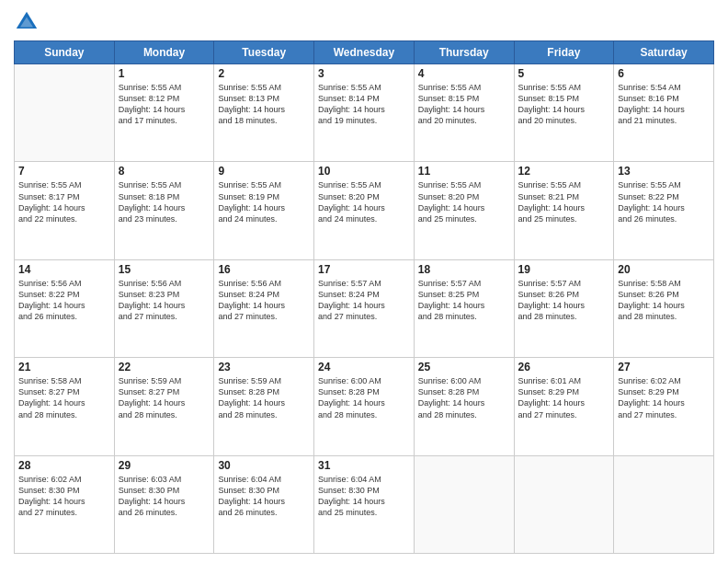  Describe the element at coordinates (664, 407) in the screenshot. I see `day-cell: 27Sunrise: 6:02 AMSunset: 8:29 PMDayligh…` at that location.